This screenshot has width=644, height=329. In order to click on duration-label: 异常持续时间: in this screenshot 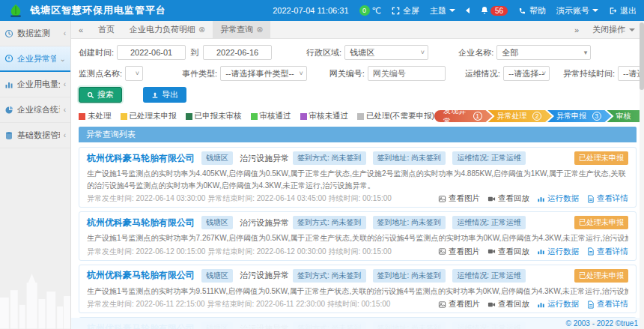, I will do `click(589, 73)`.